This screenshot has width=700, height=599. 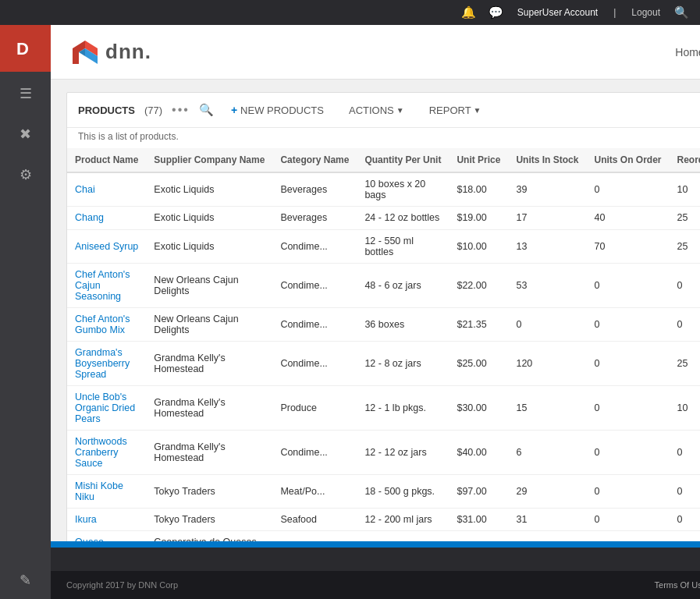 What do you see at coordinates (106, 324) in the screenshot?
I see `cell-name: Chef Anton's Gumbo Mix` at bounding box center [106, 324].